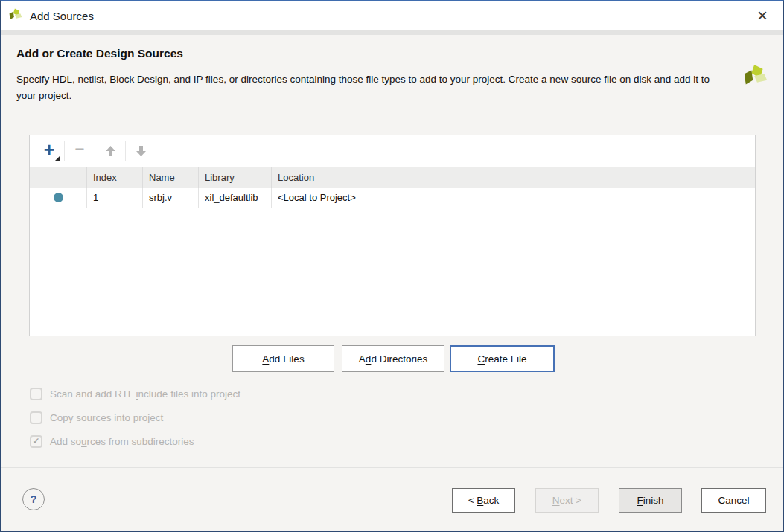  I want to click on column-header-filler, so click(566, 177).